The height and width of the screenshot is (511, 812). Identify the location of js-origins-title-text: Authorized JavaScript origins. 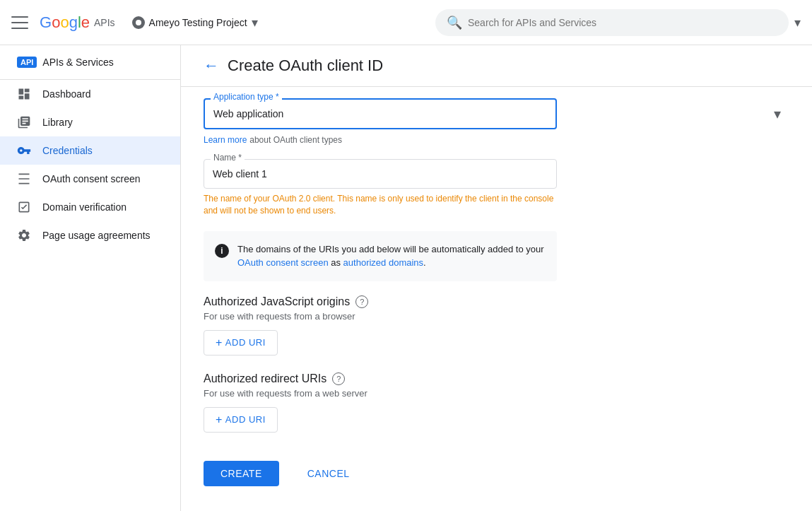
(277, 302).